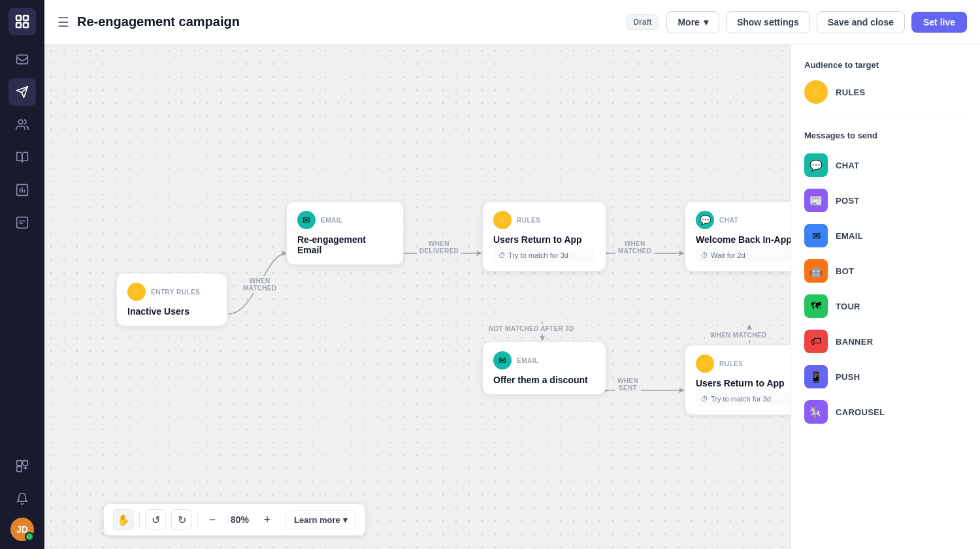 This screenshot has width=980, height=549. Describe the element at coordinates (22, 59) in the screenshot. I see `sidebar-item-inbox` at that location.